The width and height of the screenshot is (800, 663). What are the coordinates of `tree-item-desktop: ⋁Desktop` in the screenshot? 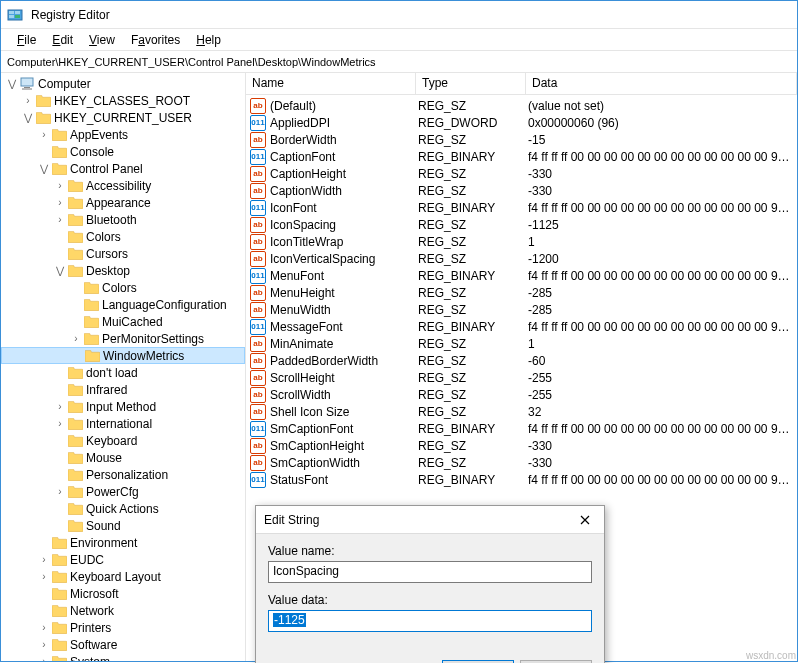 It's located at (123, 270).